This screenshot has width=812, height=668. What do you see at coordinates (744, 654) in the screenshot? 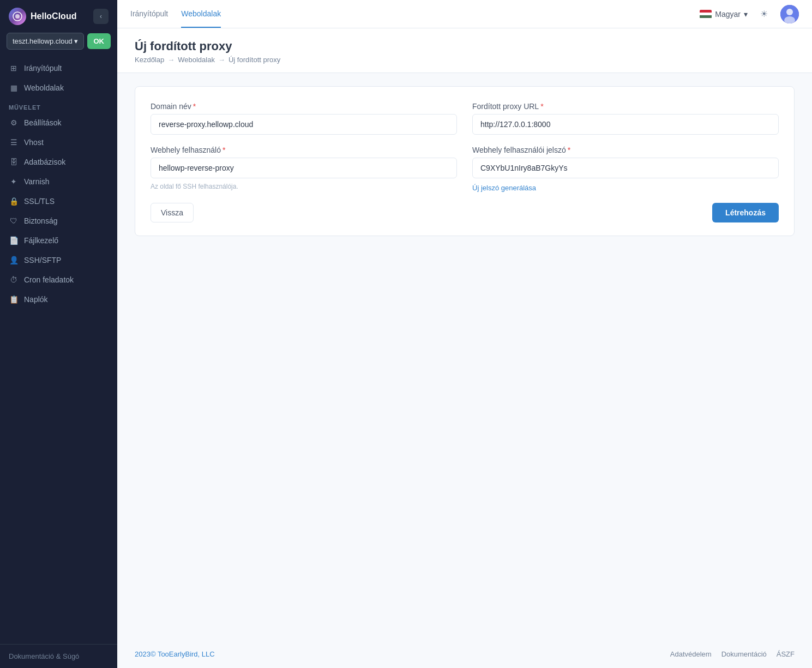
I see `footer-link-dokumentacio: Dokumentáció` at bounding box center [744, 654].